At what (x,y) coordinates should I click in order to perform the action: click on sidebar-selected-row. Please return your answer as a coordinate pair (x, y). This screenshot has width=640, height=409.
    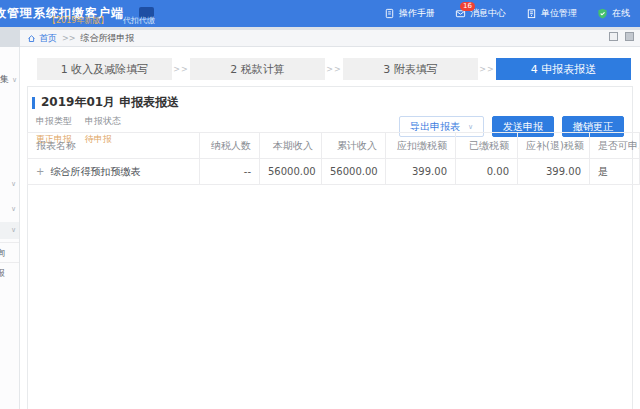
    Looking at the image, I should click on (10, 230).